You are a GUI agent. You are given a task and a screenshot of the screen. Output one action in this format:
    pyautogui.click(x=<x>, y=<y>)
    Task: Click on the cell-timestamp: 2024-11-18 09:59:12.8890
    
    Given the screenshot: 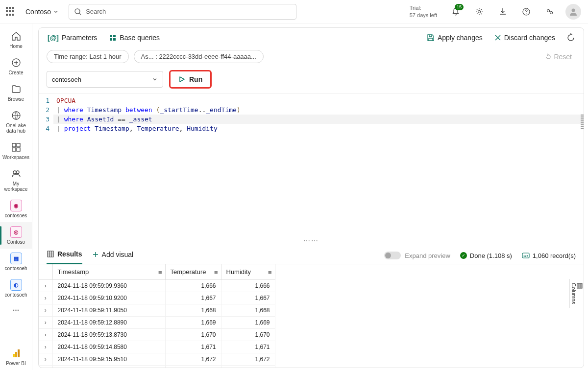 What is the action you would take?
    pyautogui.click(x=109, y=323)
    